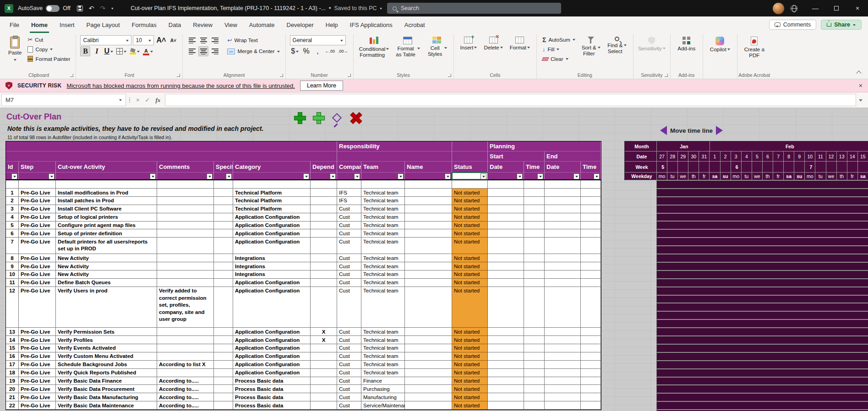 The width and height of the screenshot is (868, 411). What do you see at coordinates (559, 39) in the screenshot?
I see `autosum-button: AutoSum` at bounding box center [559, 39].